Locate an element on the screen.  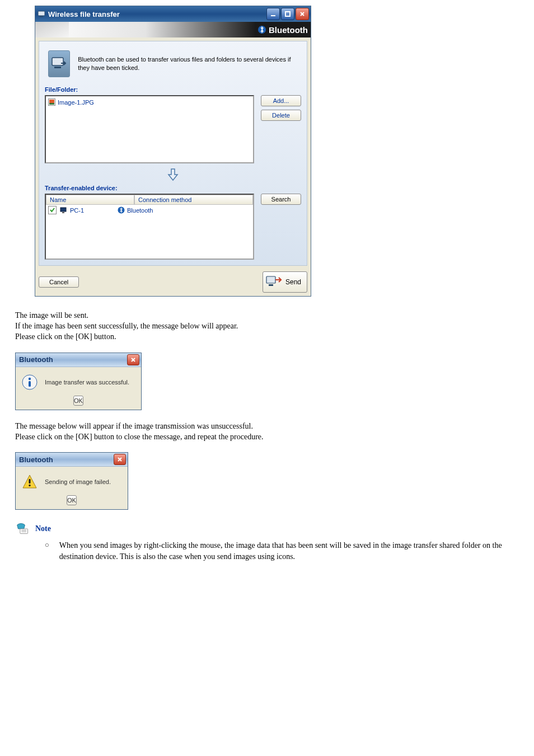
note-header: Note is located at coordinates (267, 529).